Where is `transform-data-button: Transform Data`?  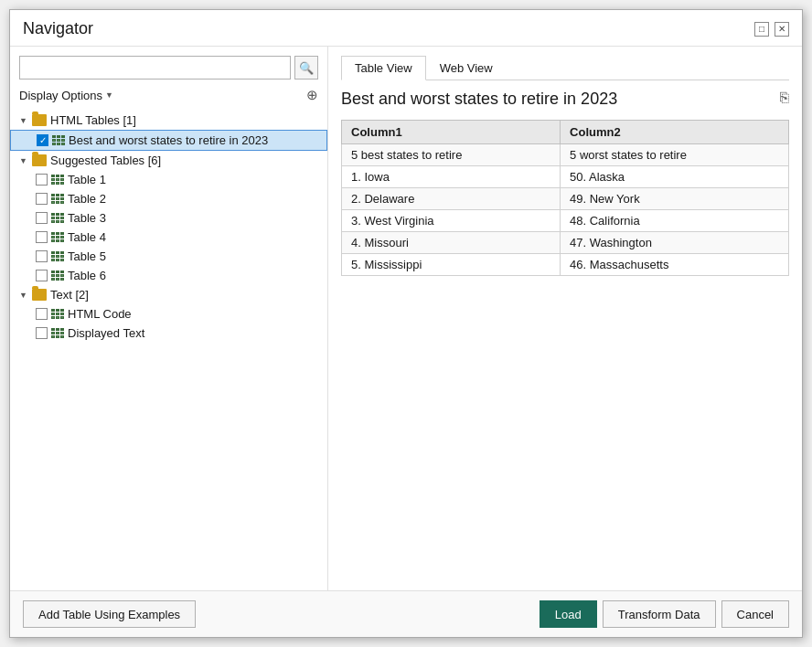
transform-data-button: Transform Data is located at coordinates (659, 614).